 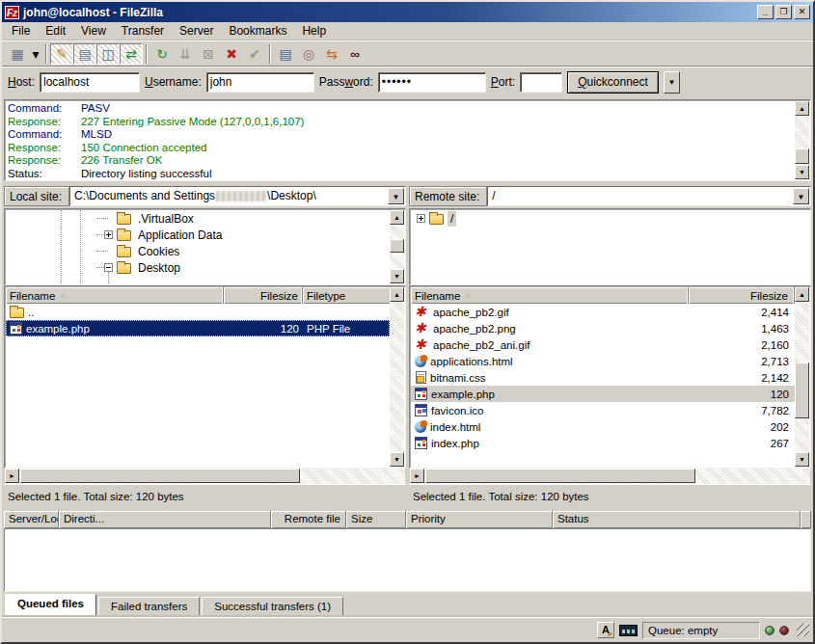 I want to click on menu-item: View, so click(x=94, y=31).